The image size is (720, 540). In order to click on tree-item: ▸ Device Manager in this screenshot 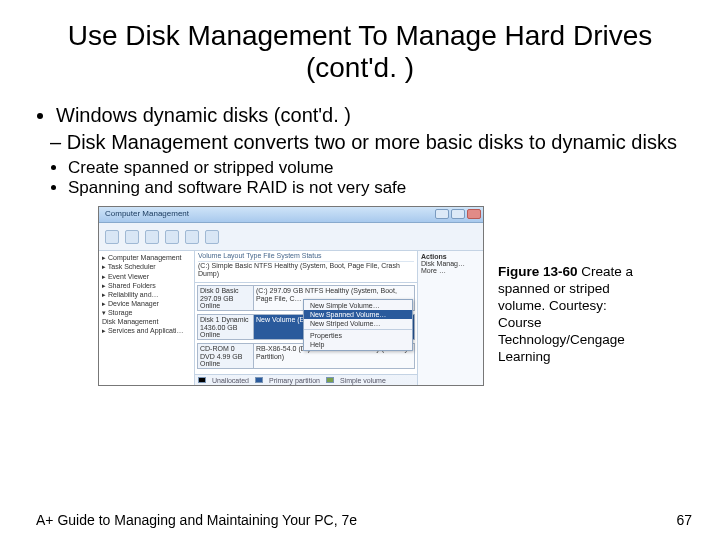, I will do `click(146, 304)`.